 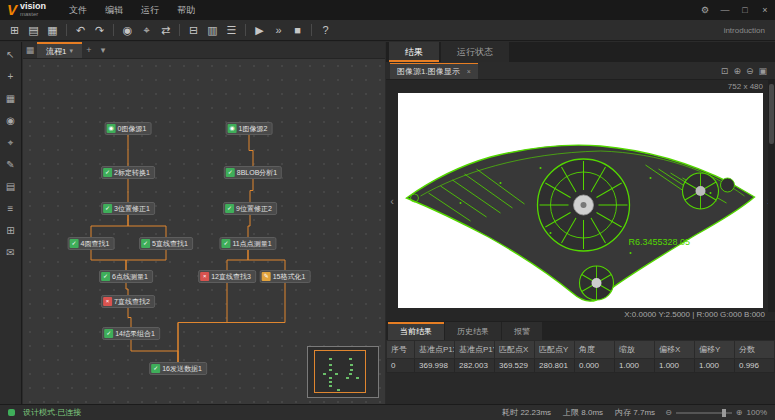 What do you see at coordinates (128, 172) in the screenshot?
I see `flow-node-2: ✓2标定转换1` at bounding box center [128, 172].